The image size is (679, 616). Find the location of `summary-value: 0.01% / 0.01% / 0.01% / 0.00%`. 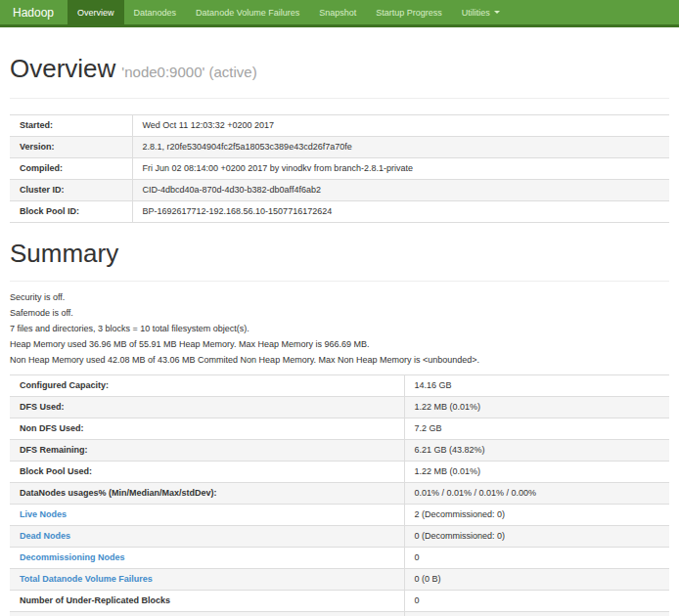

summary-value: 0.01% / 0.01% / 0.01% / 0.00% is located at coordinates (536, 494).